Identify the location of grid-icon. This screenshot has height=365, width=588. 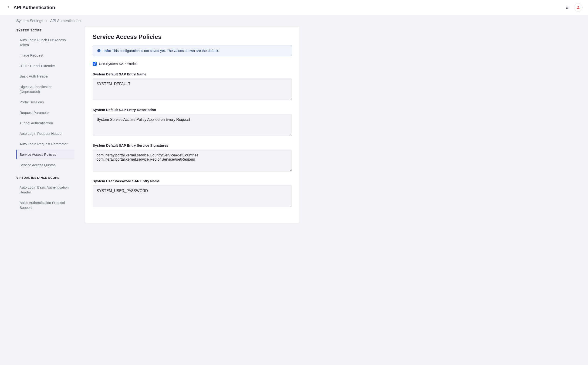
(568, 7).